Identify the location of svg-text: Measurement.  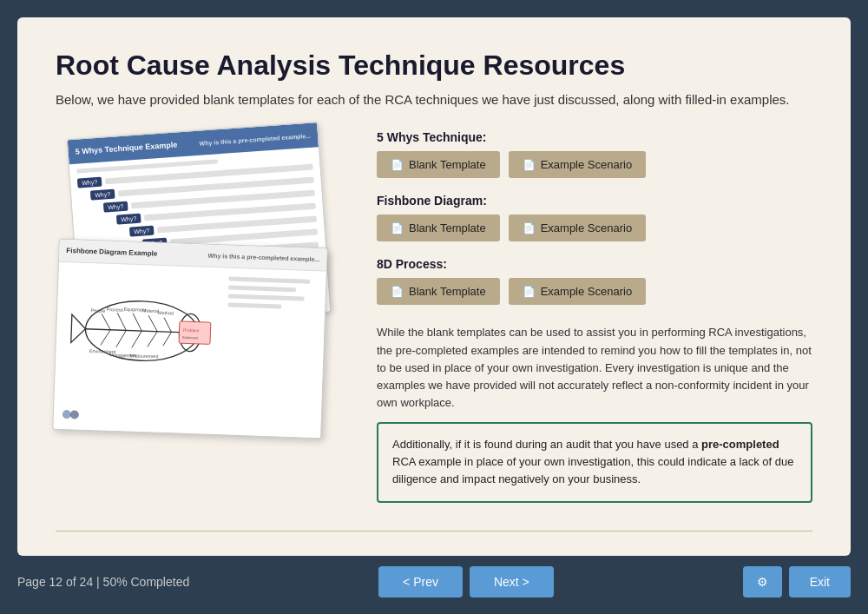
(145, 356).